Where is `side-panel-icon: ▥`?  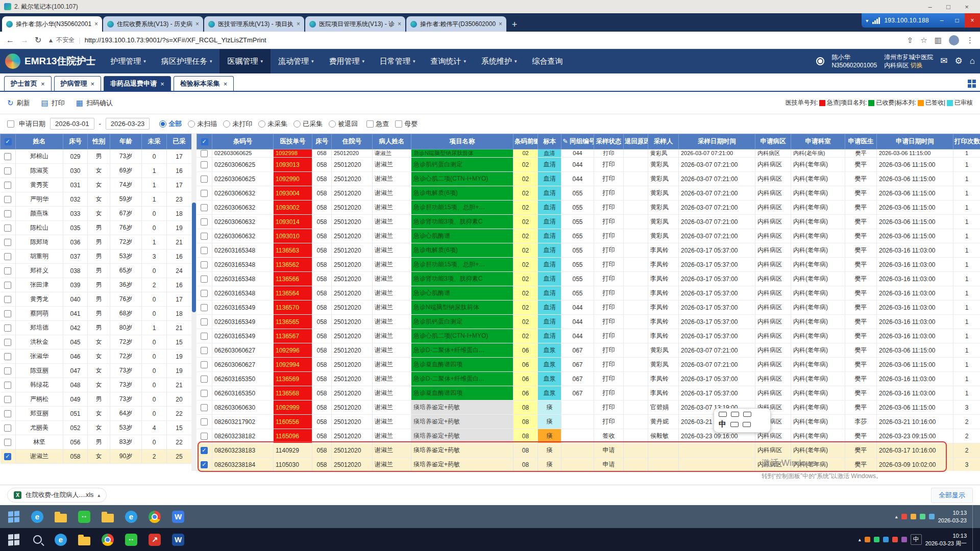
side-panel-icon: ▥ is located at coordinates (938, 40).